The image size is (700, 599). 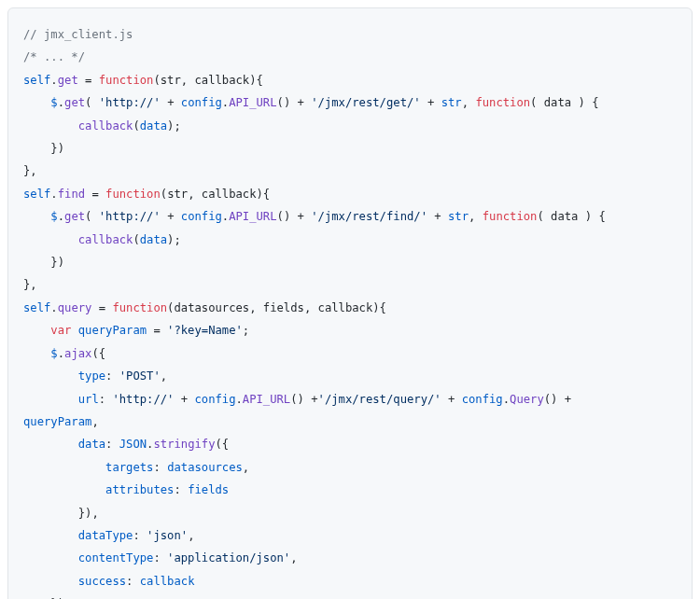 What do you see at coordinates (205, 467) in the screenshot?
I see `code-token: datasources` at bounding box center [205, 467].